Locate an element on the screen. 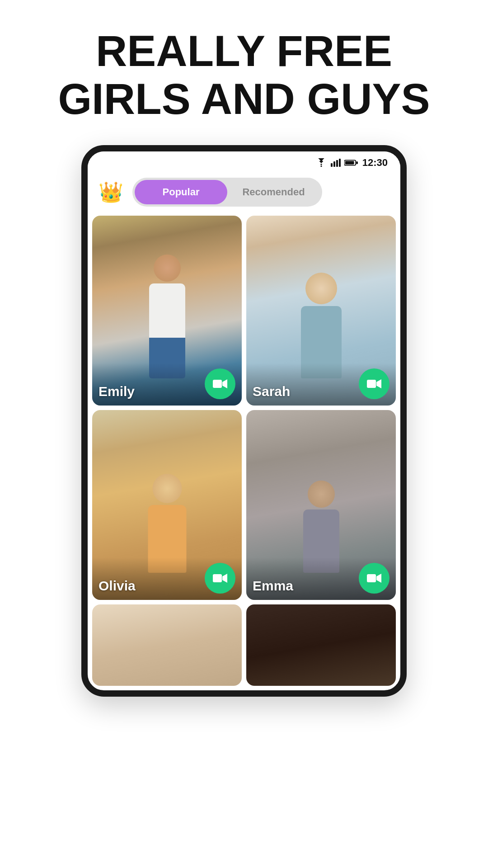  crown-icon: 👑 is located at coordinates (111, 192).